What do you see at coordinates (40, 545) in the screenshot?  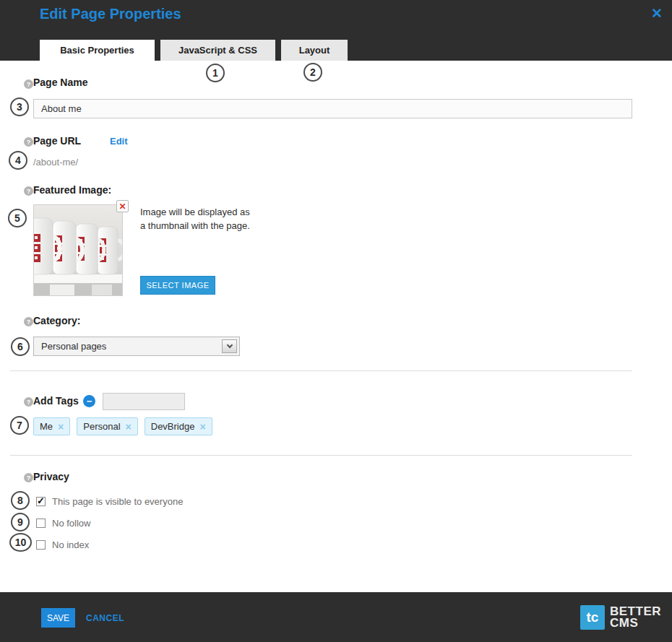 I see `checkbox-no-index` at bounding box center [40, 545].